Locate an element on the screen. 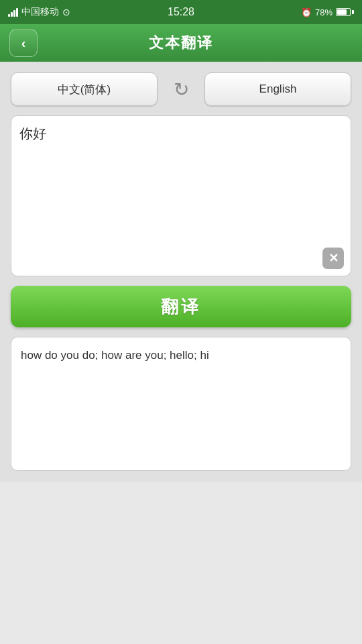 This screenshot has width=362, height=644. swap-icon: ↻ is located at coordinates (181, 90).